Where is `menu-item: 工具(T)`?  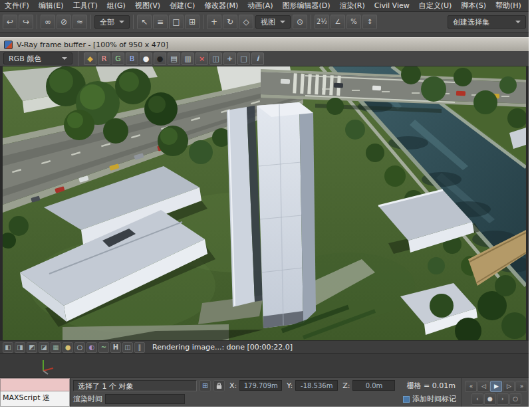
menu-item: 工具(T) is located at coordinates (85, 5).